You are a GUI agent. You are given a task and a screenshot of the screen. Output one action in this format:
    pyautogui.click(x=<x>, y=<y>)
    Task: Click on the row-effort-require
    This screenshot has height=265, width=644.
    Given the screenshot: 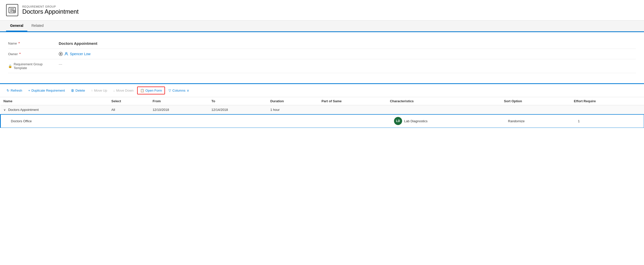 What is the action you would take?
    pyautogui.click(x=607, y=110)
    